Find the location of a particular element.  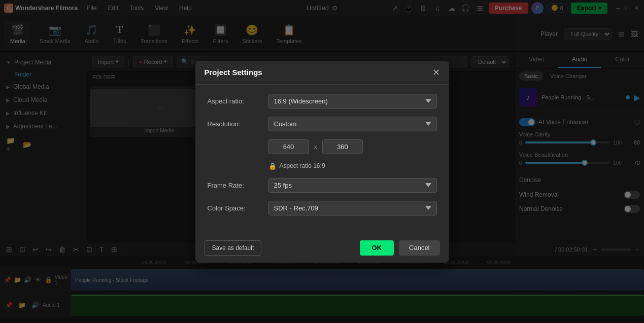

color-space-row: Color Space: SDR - Rec.709 HDR - Rec.202… is located at coordinates (322, 208).